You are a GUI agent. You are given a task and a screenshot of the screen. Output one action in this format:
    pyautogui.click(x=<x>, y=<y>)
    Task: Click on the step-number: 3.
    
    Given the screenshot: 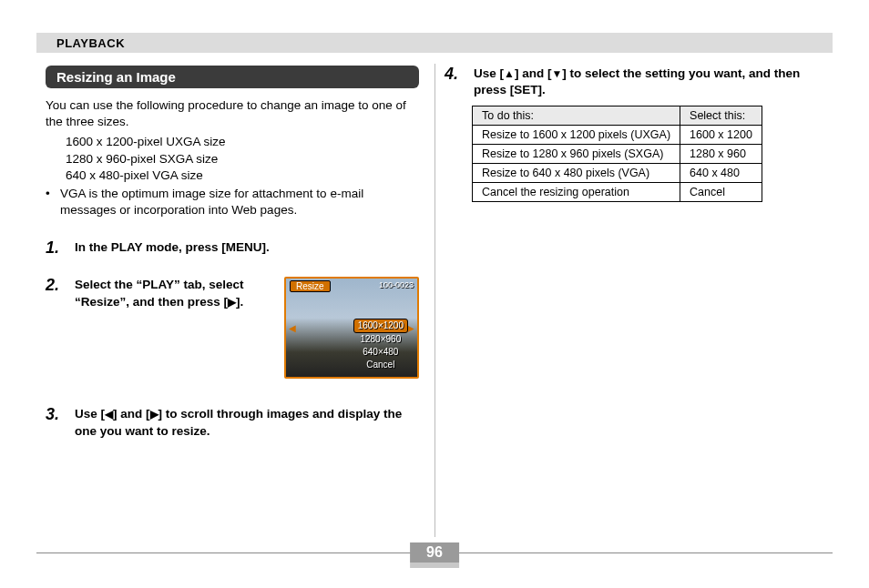 What is the action you would take?
    pyautogui.click(x=56, y=422)
    